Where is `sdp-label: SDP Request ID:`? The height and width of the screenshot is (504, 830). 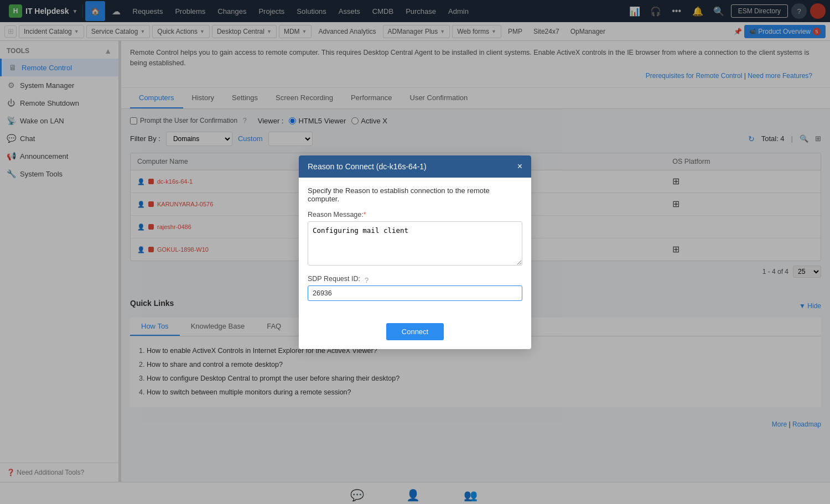
sdp-label: SDP Request ID: is located at coordinates (334, 279).